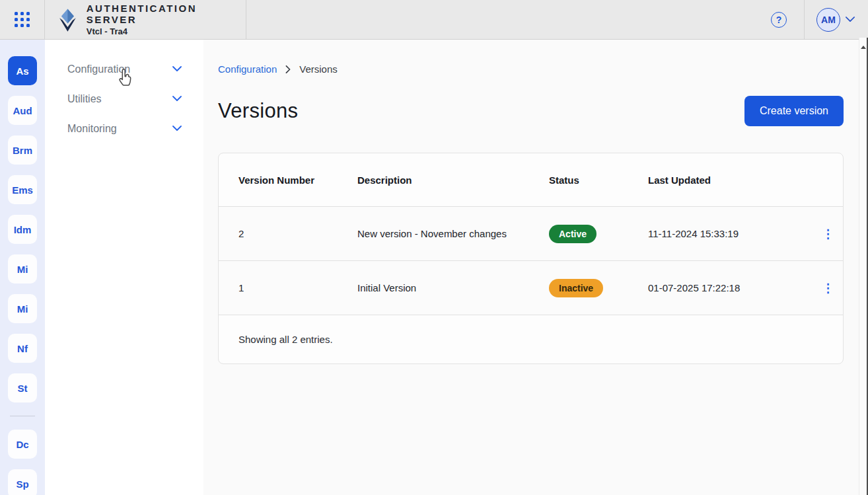 The height and width of the screenshot is (495, 868). What do you see at coordinates (453, 288) in the screenshot?
I see `cell-description: Initial Version` at bounding box center [453, 288].